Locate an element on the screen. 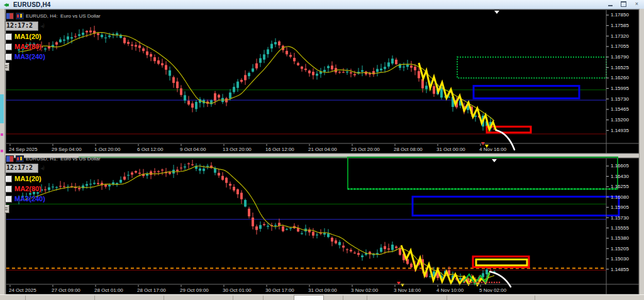  right-window-edge is located at coordinates (641, 152).